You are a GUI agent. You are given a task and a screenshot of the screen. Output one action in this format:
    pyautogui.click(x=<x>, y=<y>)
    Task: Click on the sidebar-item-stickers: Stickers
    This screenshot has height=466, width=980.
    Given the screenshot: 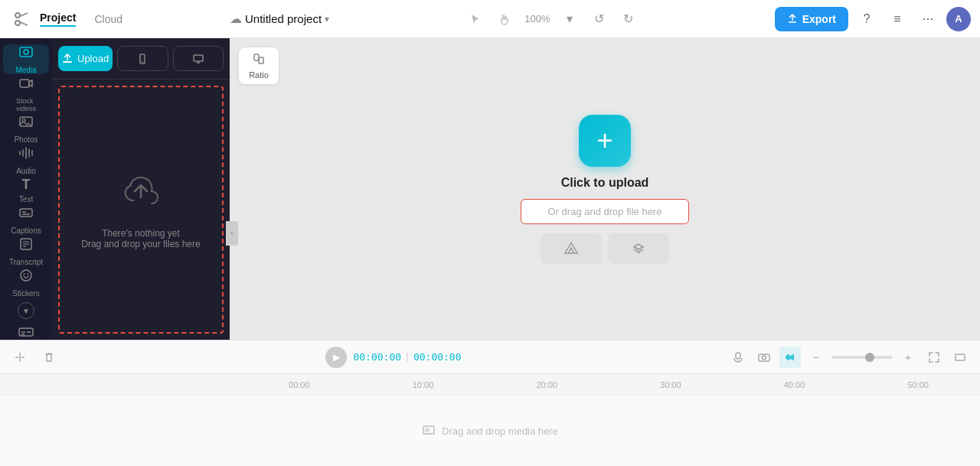 What is the action you would take?
    pyautogui.click(x=26, y=283)
    